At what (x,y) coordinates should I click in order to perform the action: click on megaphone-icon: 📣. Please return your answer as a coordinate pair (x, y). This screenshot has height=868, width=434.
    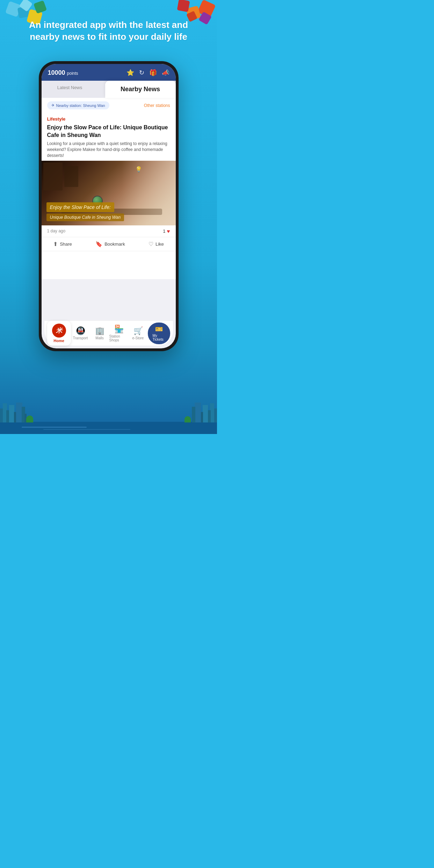
    Looking at the image, I should click on (166, 73).